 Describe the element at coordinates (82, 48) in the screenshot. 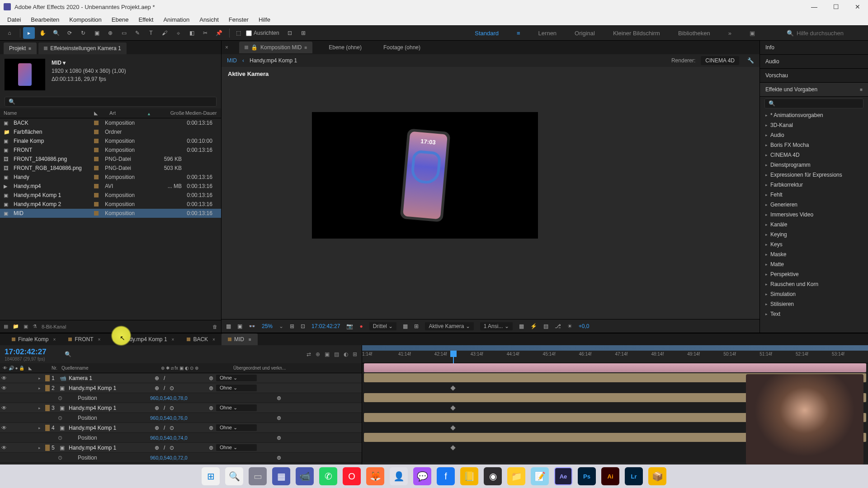

I see `effect-controls-tab: Effekteinstellungen Kamera 1` at that location.